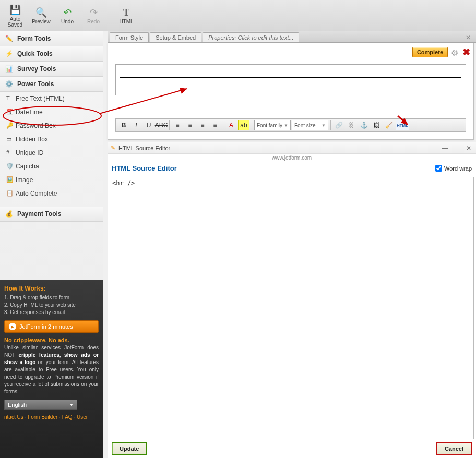 Image resolution: width=476 pixels, height=458 pixels. What do you see at coordinates (351, 125) in the screenshot?
I see `unlink-button: ⛓` at bounding box center [351, 125].